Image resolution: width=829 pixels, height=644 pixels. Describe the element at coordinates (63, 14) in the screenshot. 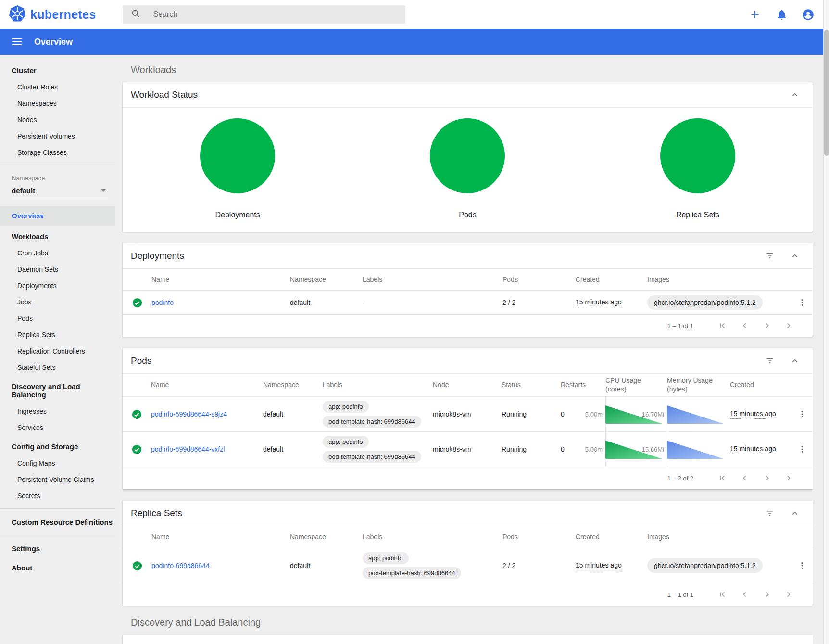

I see `brand-name: kubernetes` at that location.